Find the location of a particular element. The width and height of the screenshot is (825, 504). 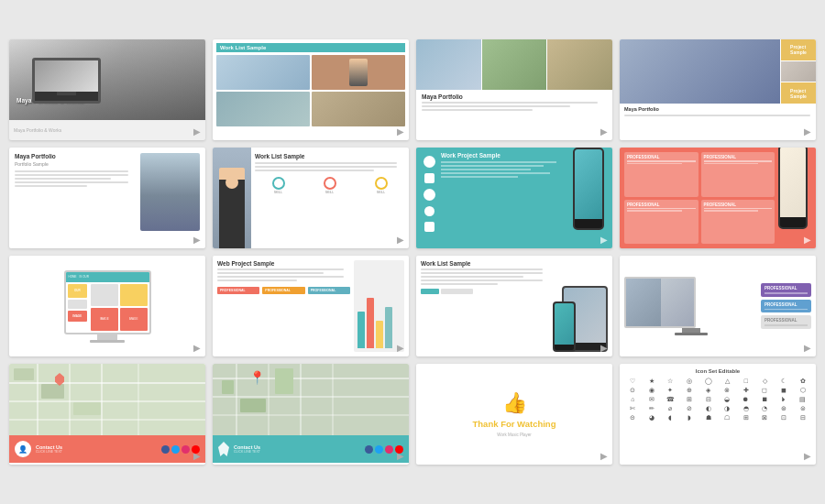

slide-8-card1-title: PROFESSIONAL is located at coordinates (662, 158).